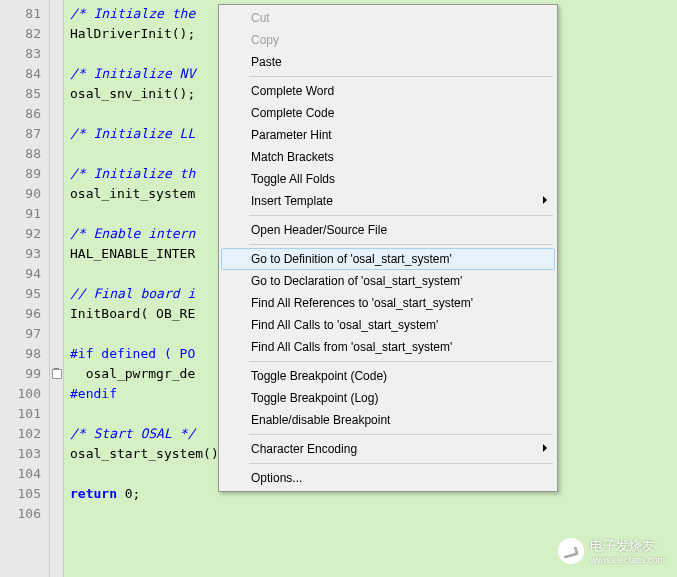  Describe the element at coordinates (128, 494) in the screenshot. I see `code-text: 0;` at that location.